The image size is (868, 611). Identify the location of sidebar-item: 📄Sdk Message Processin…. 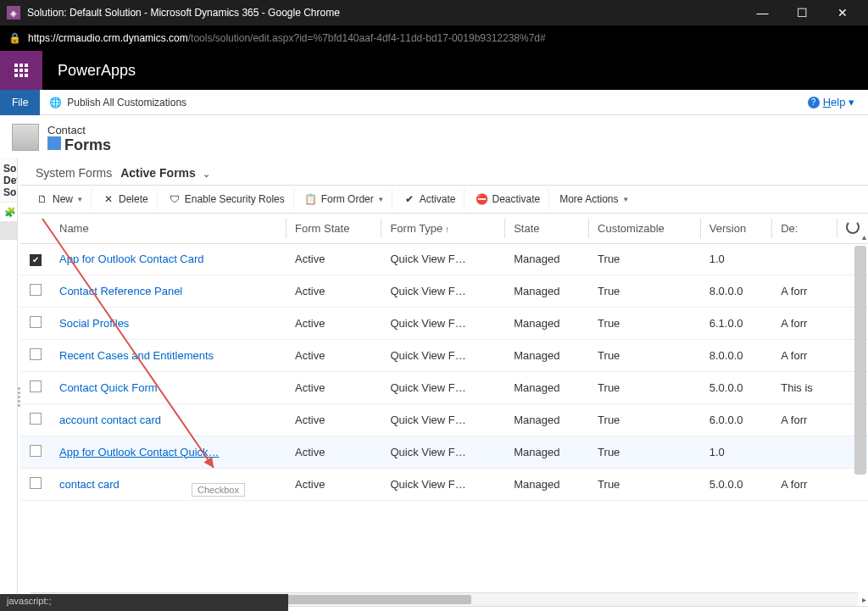
(8, 342).